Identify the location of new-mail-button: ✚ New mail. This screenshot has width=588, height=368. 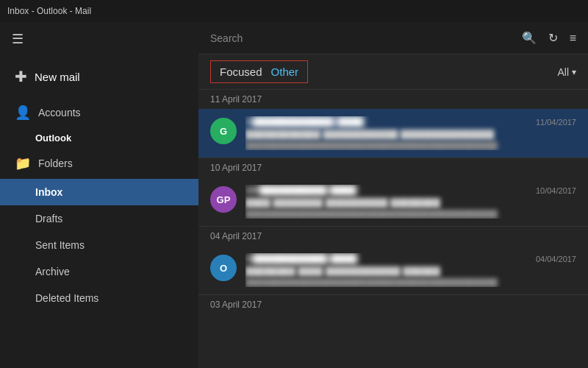
(99, 77).